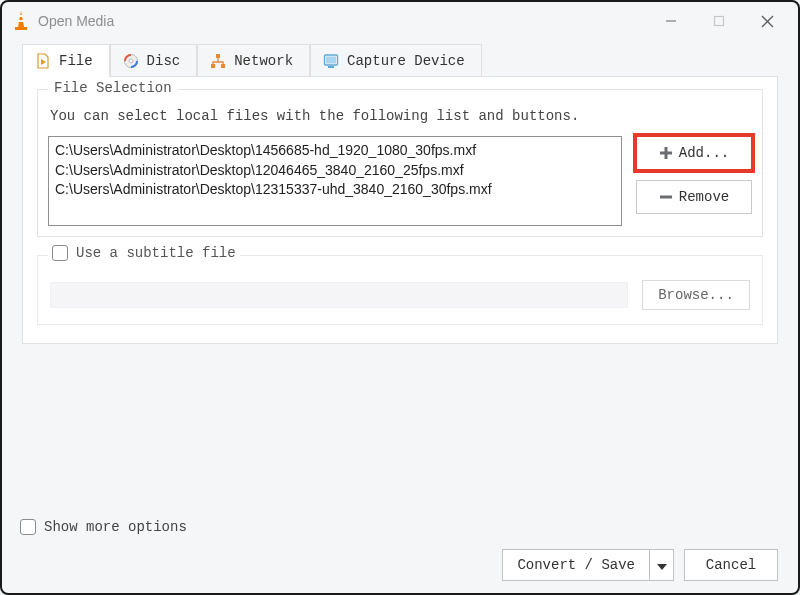 Image resolution: width=800 pixels, height=595 pixels. I want to click on convert-save-label: Convert / Save, so click(576, 565).